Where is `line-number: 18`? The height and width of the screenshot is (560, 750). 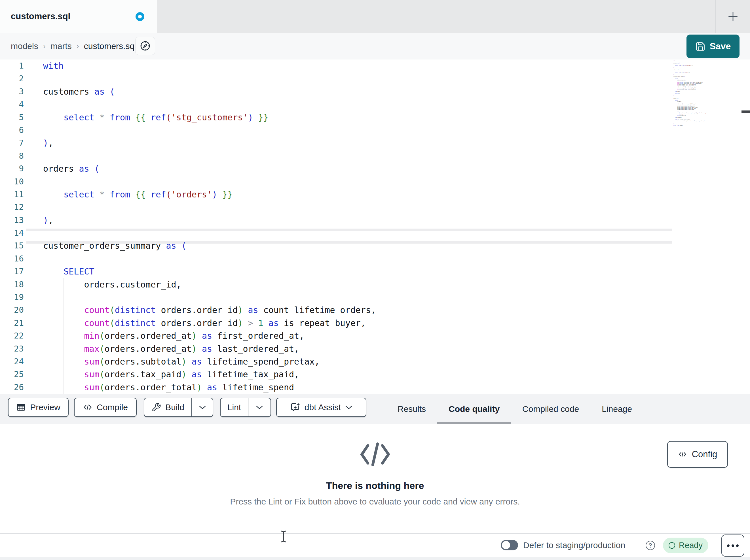 line-number: 18 is located at coordinates (12, 285).